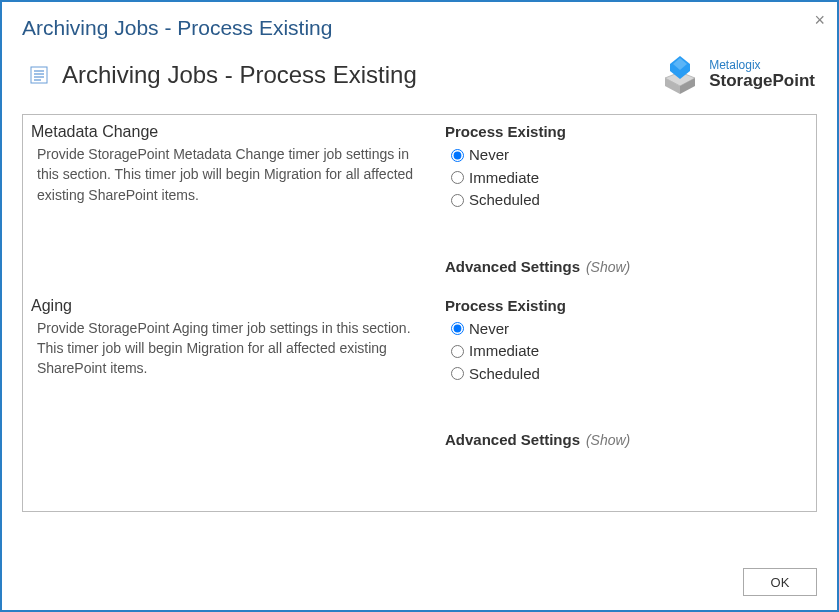  I want to click on brand-text: Metalogix StoragePoint, so click(762, 75).